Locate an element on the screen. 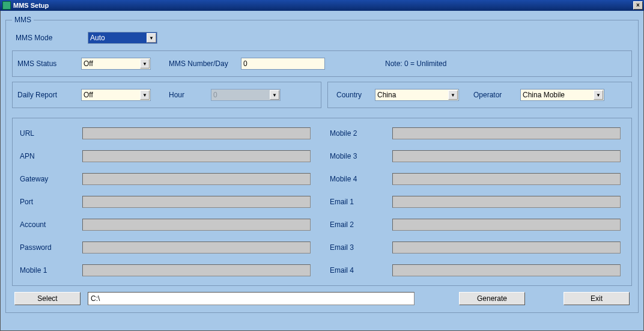 This screenshot has width=644, height=331. app-icon is located at coordinates (7, 5).